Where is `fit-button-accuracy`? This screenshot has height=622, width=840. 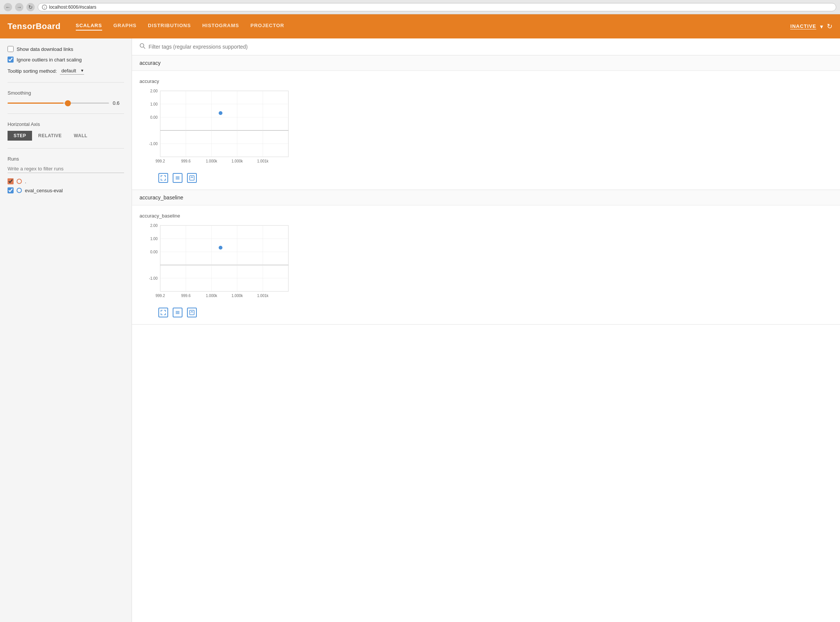
fit-button-accuracy is located at coordinates (192, 178).